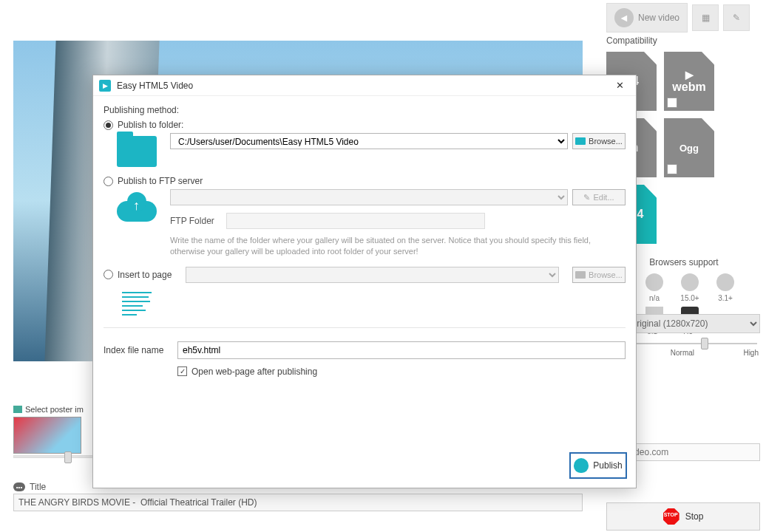 This screenshot has width=766, height=532. What do you see at coordinates (659, 18) in the screenshot?
I see `new-video-label: New video` at bounding box center [659, 18].